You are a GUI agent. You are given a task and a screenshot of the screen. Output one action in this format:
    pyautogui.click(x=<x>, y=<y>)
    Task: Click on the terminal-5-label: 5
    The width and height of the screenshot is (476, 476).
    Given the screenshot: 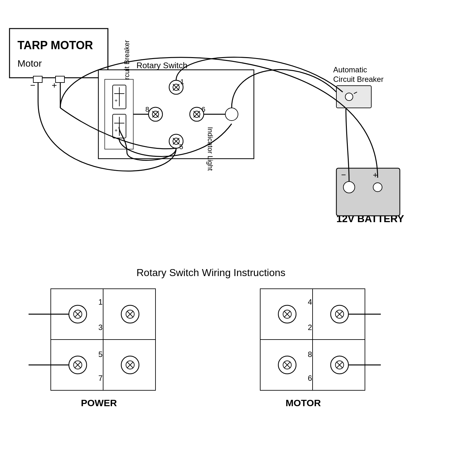 What is the action you would take?
    pyautogui.click(x=181, y=147)
    